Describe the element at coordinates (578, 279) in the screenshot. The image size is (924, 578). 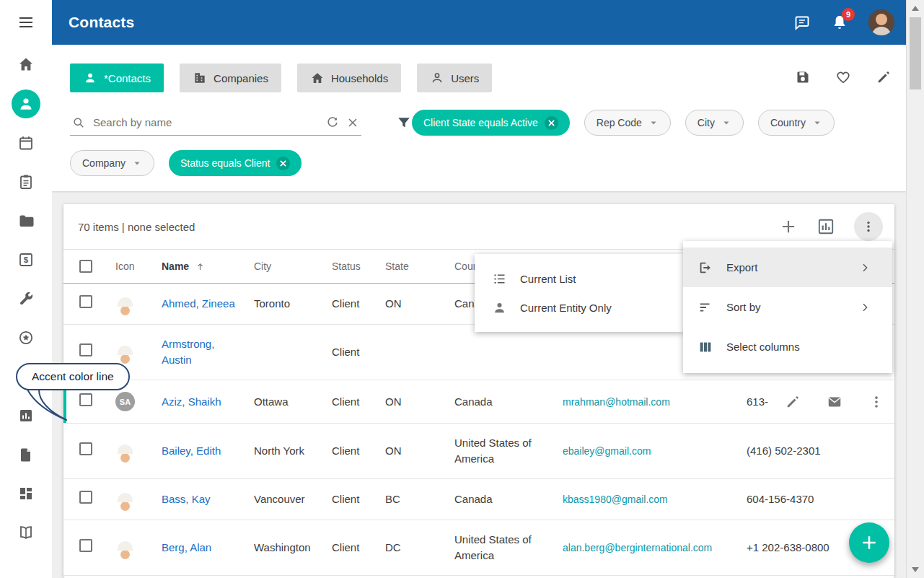
I see `menu-item-current-list: Current List` at that location.